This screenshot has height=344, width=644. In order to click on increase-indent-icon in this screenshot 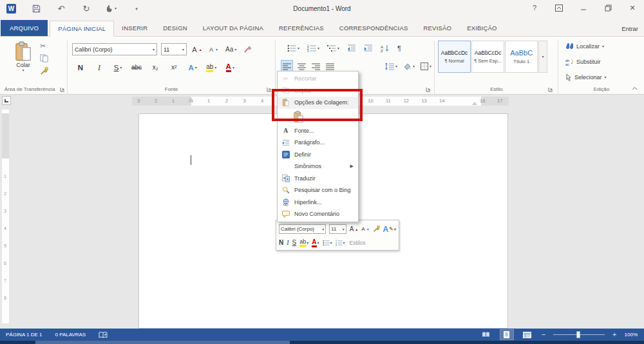, I will do `click(368, 48)`.